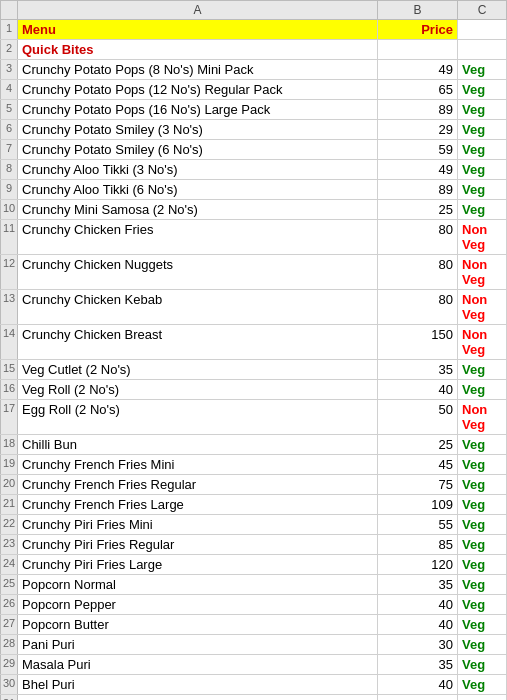  Describe the element at coordinates (9, 524) in the screenshot. I see `row-num: 22` at that location.